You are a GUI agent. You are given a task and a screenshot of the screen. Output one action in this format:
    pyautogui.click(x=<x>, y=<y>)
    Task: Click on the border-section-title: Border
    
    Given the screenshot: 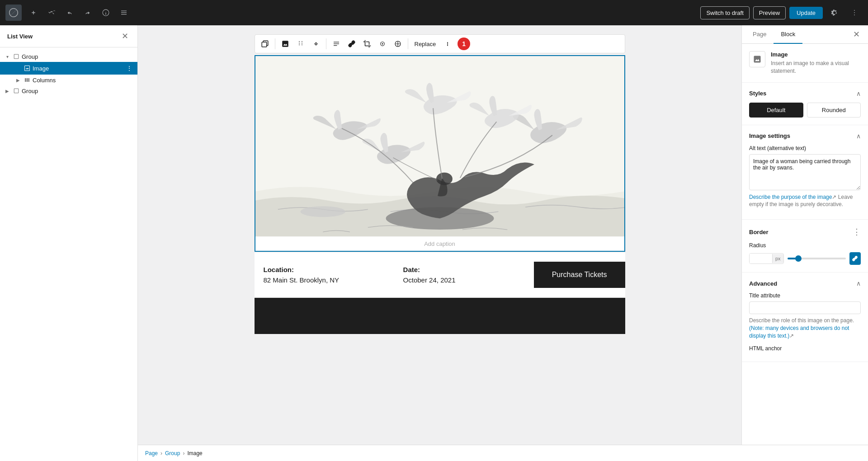 What is the action you would take?
    pyautogui.click(x=759, y=232)
    